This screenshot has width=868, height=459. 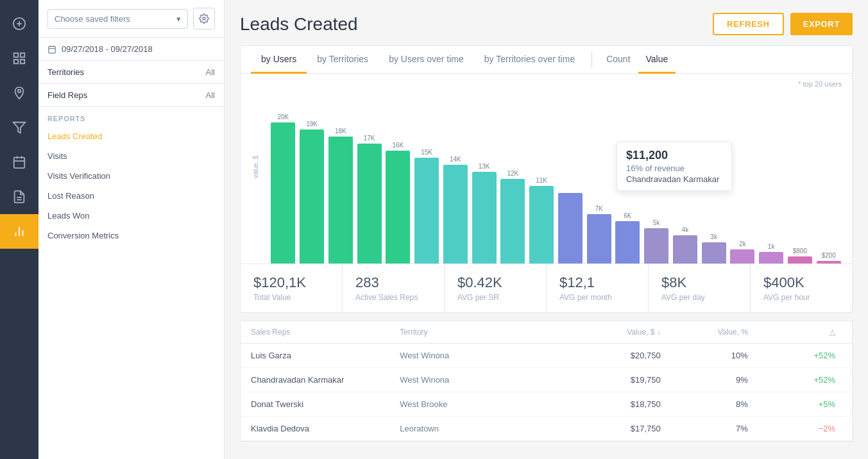 What do you see at coordinates (278, 60) in the screenshot?
I see `tab-by-users: by Users` at bounding box center [278, 60].